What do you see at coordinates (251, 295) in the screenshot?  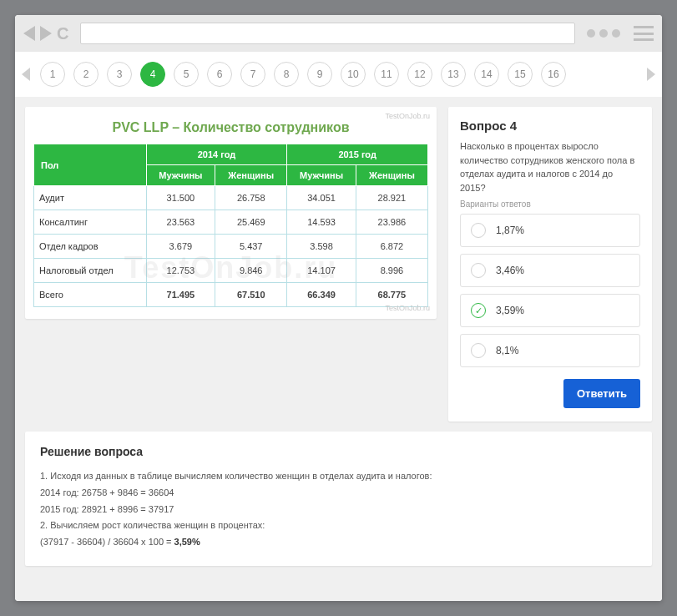 I see `cell: 67.510` at bounding box center [251, 295].